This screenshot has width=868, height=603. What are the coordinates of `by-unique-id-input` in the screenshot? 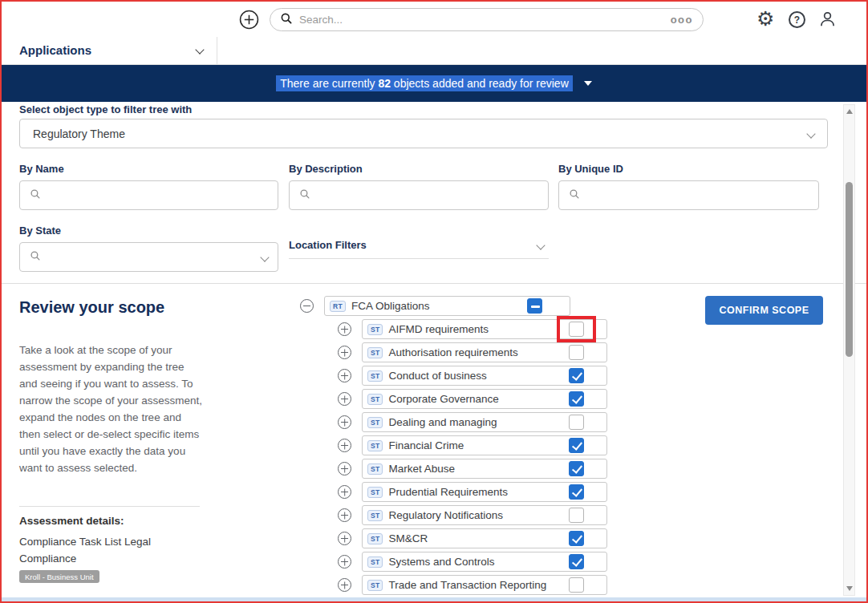 It's located at (698, 196).